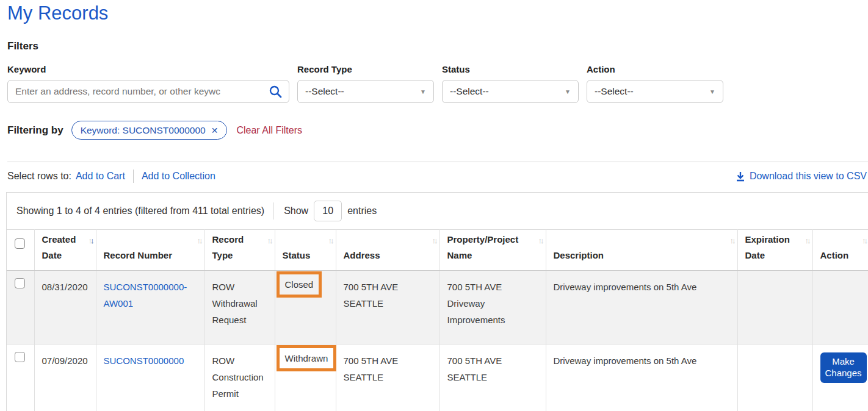 This screenshot has height=411, width=868. I want to click on search-button, so click(275, 92).